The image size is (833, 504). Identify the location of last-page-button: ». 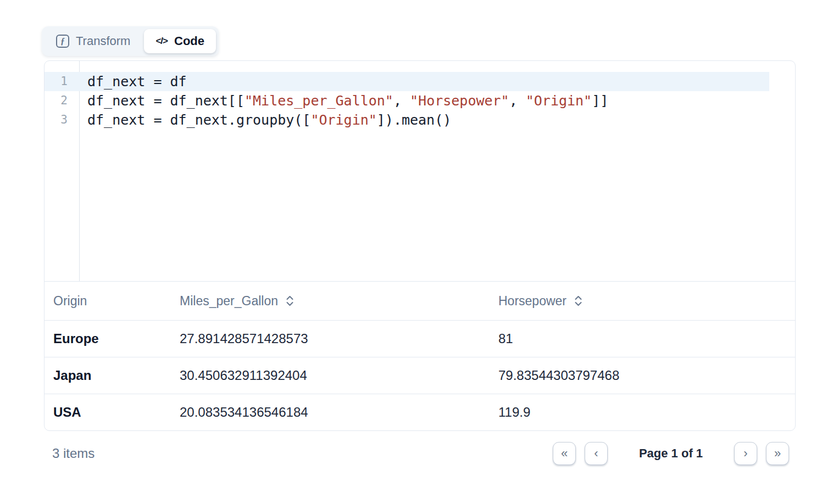
(778, 453).